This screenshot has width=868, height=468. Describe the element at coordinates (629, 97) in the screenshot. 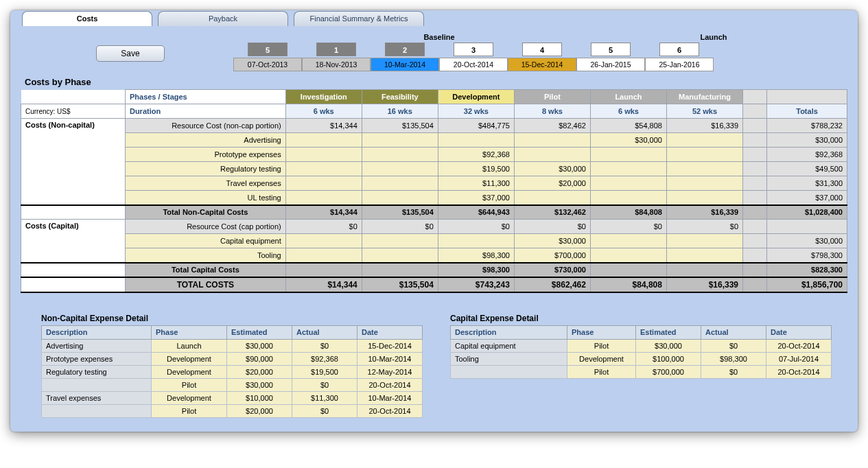

I see `col-launch: Launch` at that location.